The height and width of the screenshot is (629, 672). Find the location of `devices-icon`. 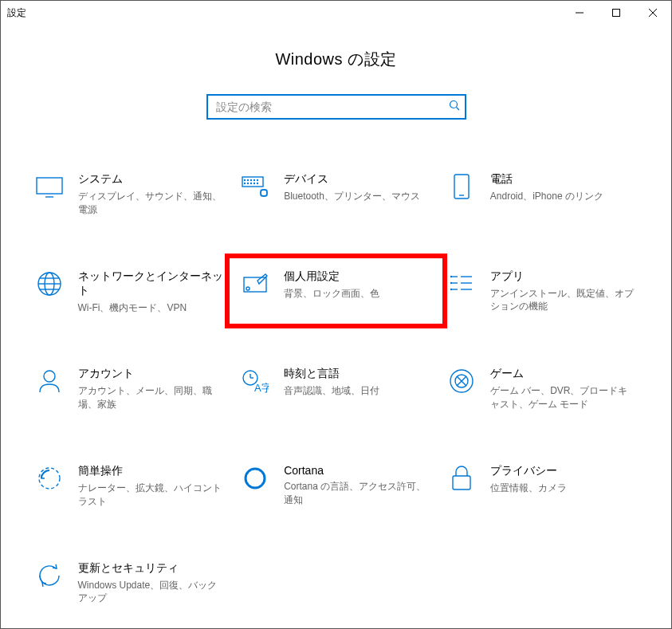

devices-icon is located at coordinates (255, 187).